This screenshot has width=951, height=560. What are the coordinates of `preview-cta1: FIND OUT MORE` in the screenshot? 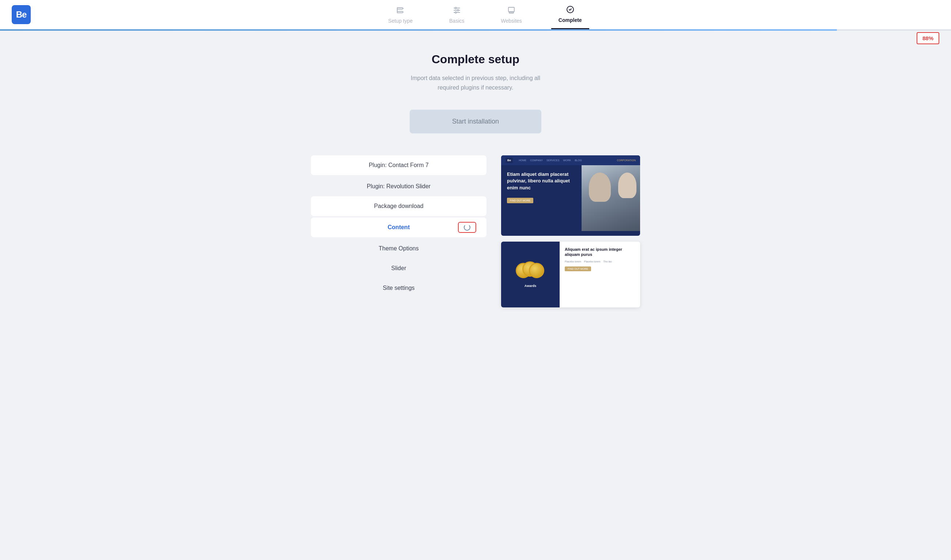 It's located at (520, 201).